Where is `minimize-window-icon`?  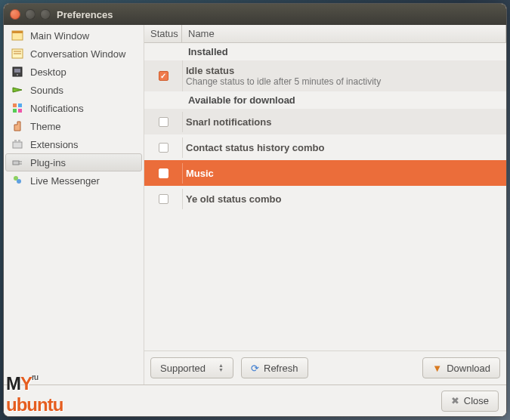
minimize-window-icon is located at coordinates (30, 14).